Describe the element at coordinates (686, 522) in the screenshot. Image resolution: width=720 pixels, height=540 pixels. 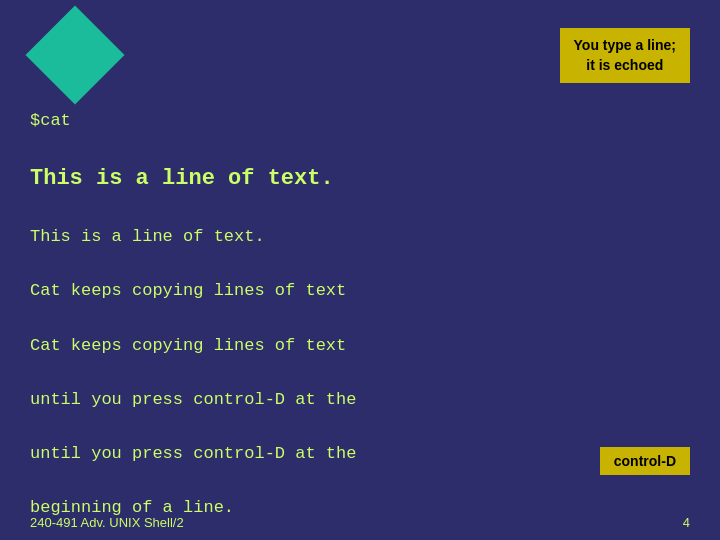
I see `footer-page-number: 4` at that location.